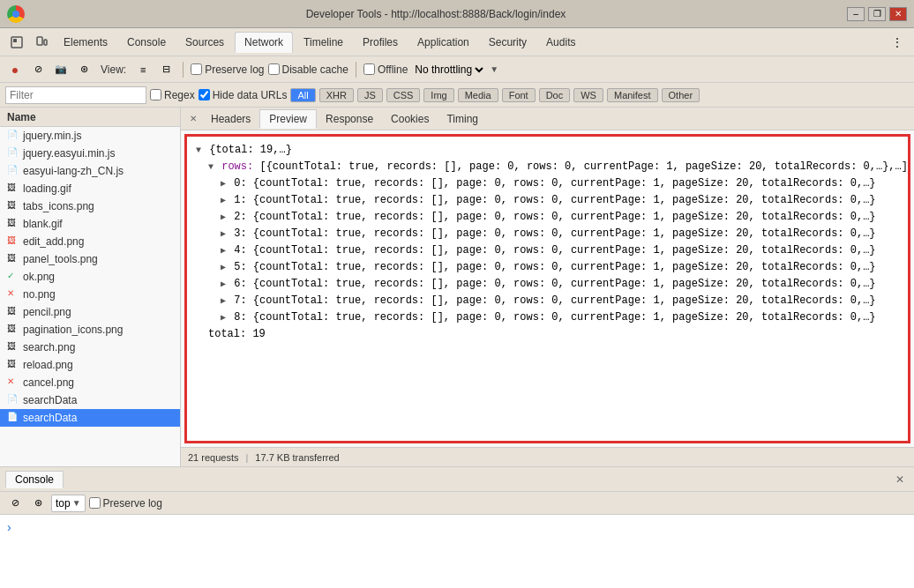 The image size is (914, 588). I want to click on toolbar-separator, so click(184, 70).